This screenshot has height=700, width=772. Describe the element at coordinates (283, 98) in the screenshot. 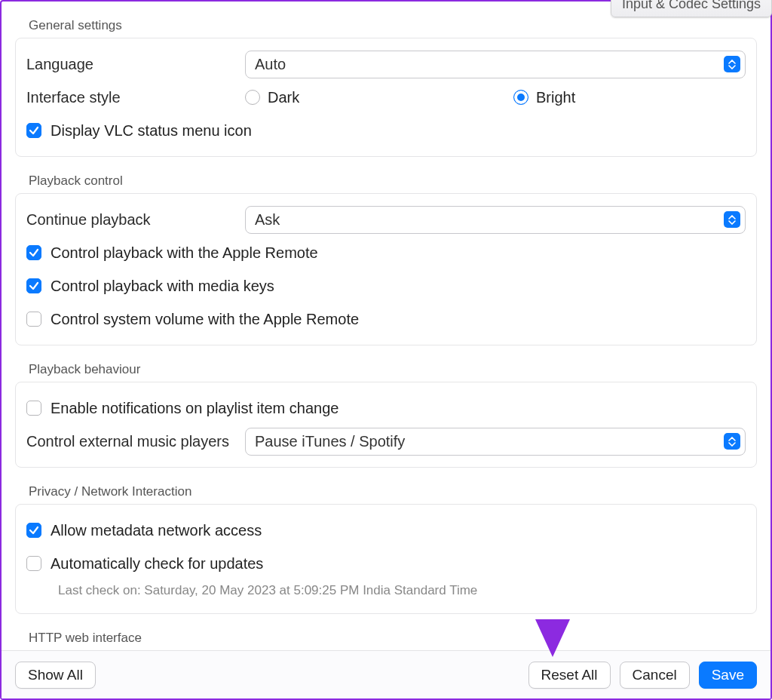

I see `radio-label-dark: Dark` at that location.